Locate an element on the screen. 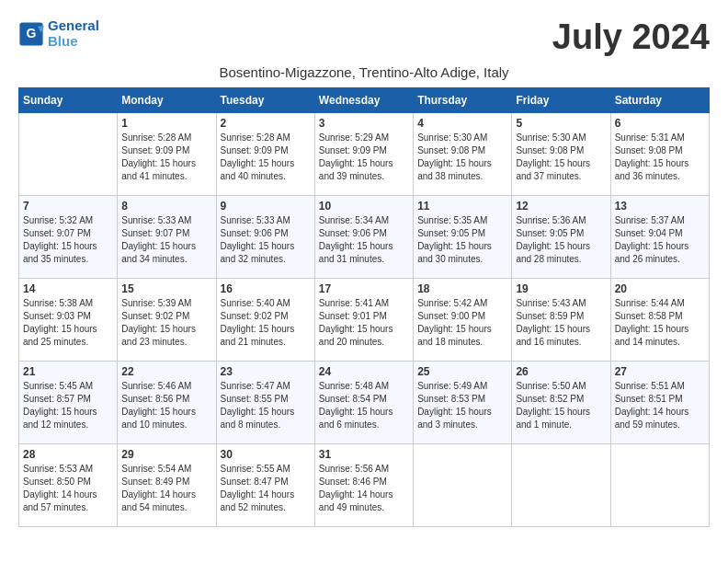 This screenshot has width=728, height=563. calendar-cell: 1Sunrise: 5:28 AMSunset: 9:09 PMDaylight… is located at coordinates (167, 154).